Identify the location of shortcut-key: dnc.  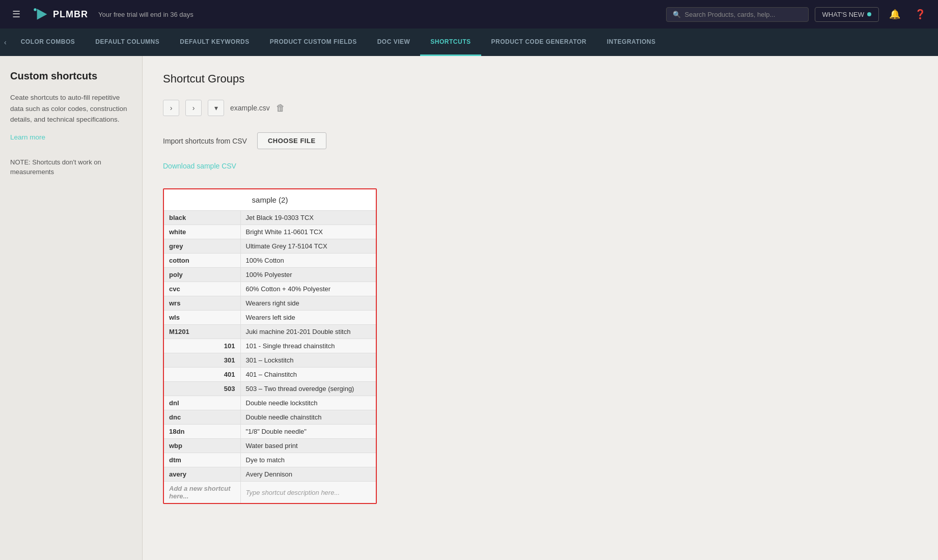
(202, 417).